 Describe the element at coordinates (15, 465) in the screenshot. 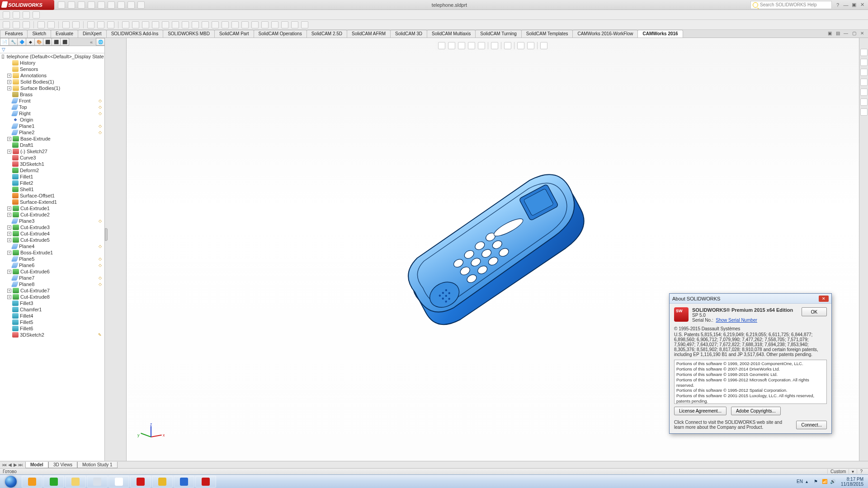

I see `tab-next-icon: ▶` at that location.